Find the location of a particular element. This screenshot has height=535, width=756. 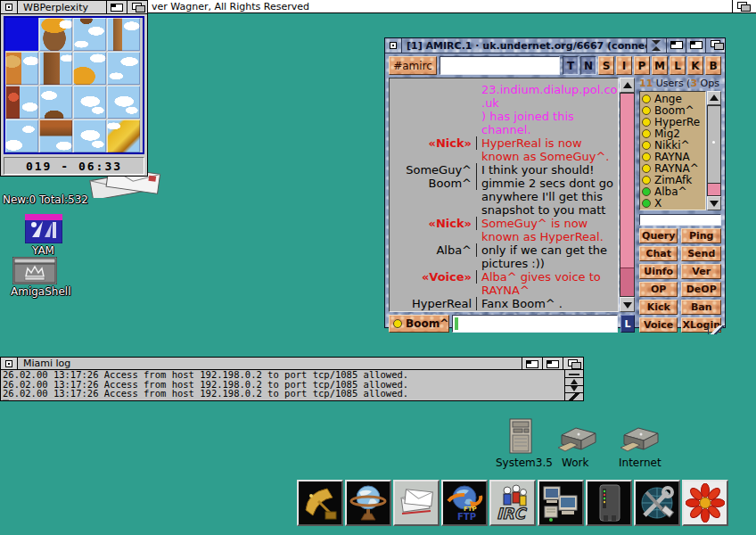

user-list-item: HyperRe is located at coordinates (672, 121).